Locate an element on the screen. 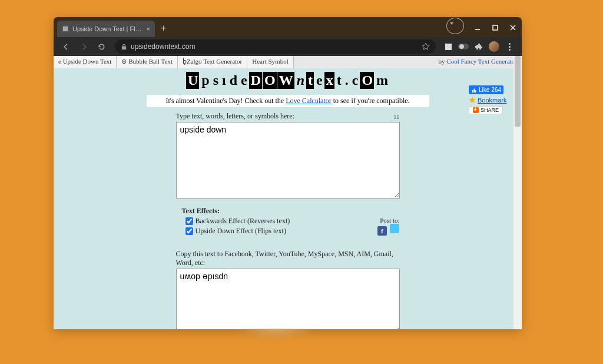  site-logo: UpsıdeDOWntext.cOm is located at coordinates (287, 81).